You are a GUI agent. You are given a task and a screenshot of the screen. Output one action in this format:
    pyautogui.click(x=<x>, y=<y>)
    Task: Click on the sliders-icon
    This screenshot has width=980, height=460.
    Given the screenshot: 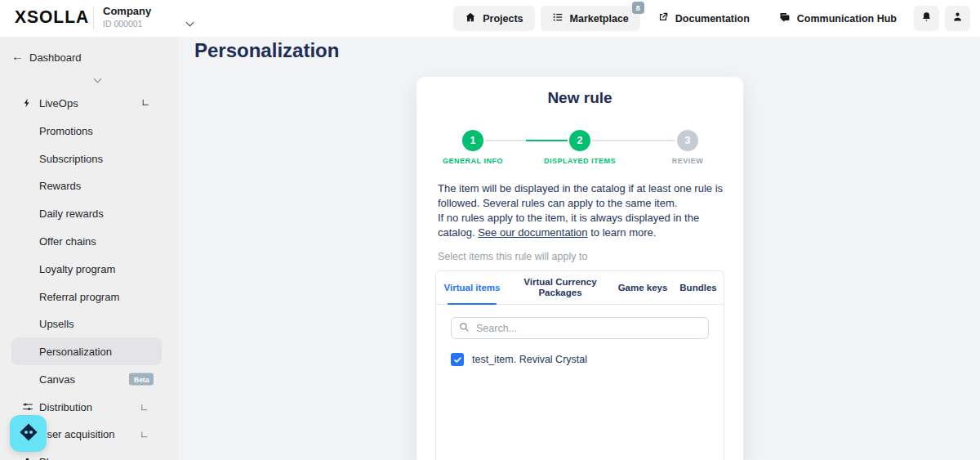 What is the action you would take?
    pyautogui.click(x=28, y=407)
    